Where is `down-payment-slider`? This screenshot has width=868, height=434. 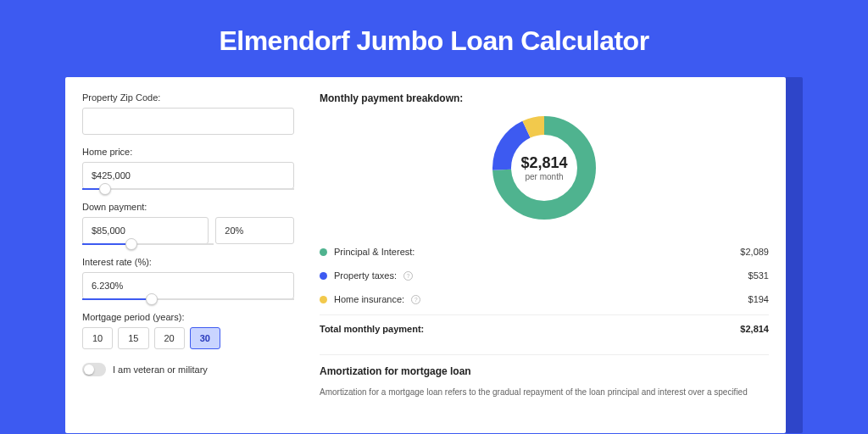 down-payment-slider is located at coordinates (147, 244).